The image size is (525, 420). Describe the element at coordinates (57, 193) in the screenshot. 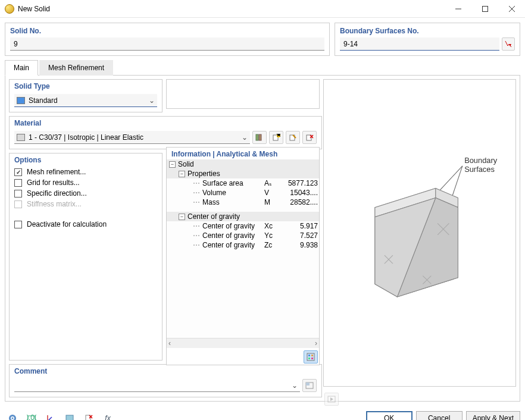

I see `opt-dir-label: Specific direction...` at that location.